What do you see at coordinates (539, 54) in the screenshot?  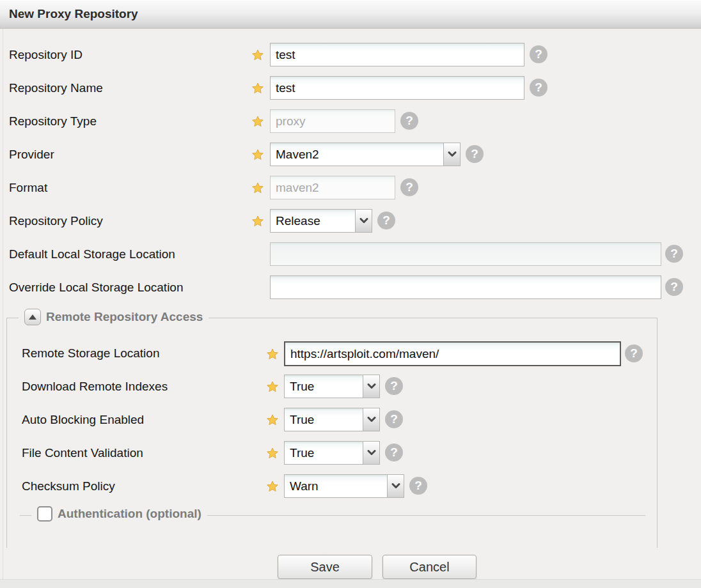 I see `repository-id-help-icon: ?` at bounding box center [539, 54].